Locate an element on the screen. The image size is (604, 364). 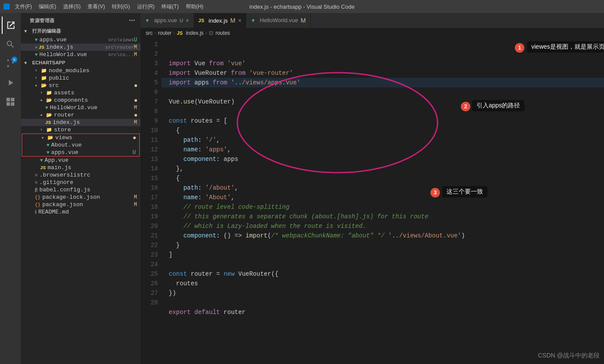
tree-index-js: JS index.js M is located at coordinates (81, 123).